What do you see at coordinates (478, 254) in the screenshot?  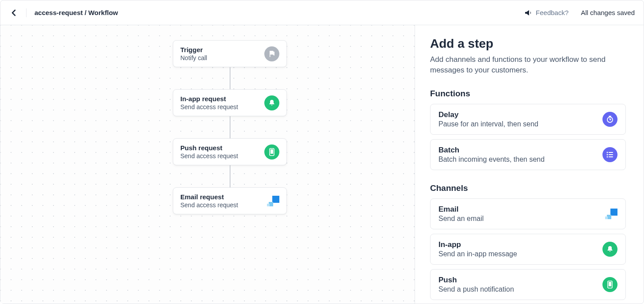 I see `card-subtitle: Send an in-app message` at bounding box center [478, 254].